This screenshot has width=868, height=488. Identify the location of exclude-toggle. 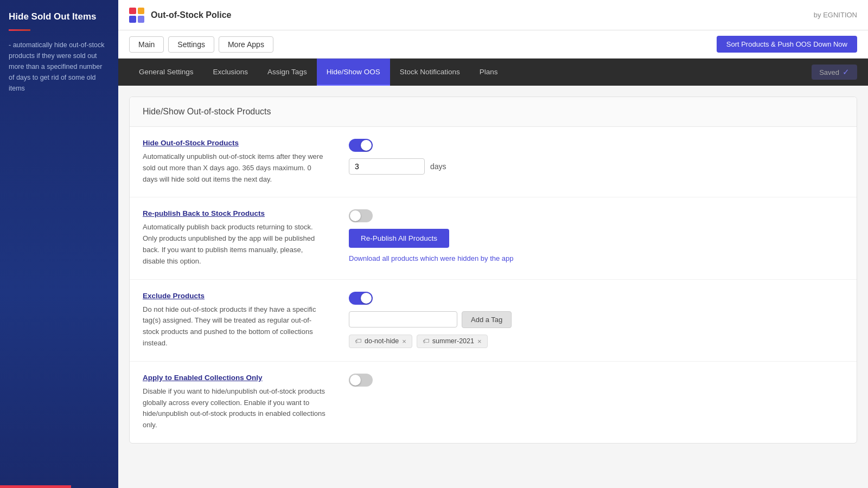
(361, 298).